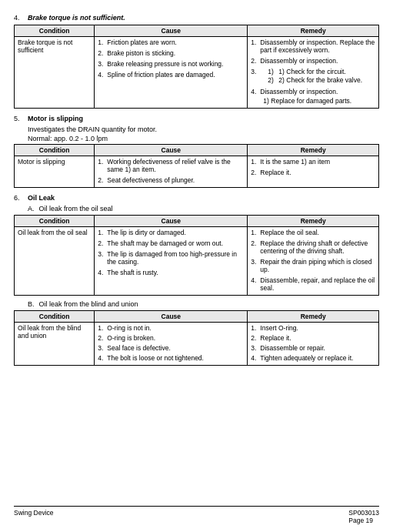 Image resolution: width=393 pixels, height=532 pixels. I want to click on footer-doc-id: SP003013, so click(364, 513).